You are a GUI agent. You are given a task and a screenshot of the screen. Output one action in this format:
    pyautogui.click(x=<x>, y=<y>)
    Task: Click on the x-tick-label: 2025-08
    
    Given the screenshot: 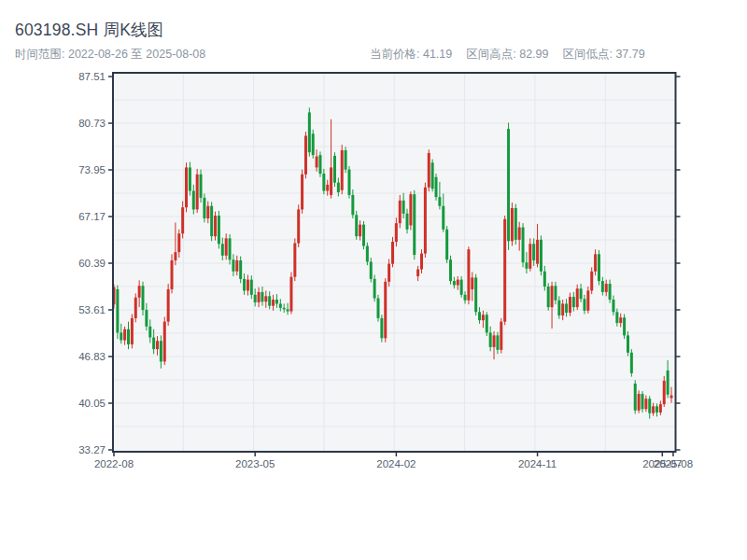 What is the action you would take?
    pyautogui.click(x=673, y=464)
    